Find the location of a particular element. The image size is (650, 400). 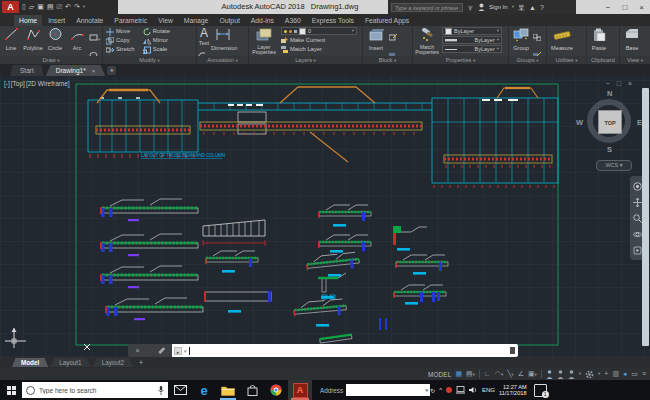

annotation-scale-icon is located at coordinates (572, 374).